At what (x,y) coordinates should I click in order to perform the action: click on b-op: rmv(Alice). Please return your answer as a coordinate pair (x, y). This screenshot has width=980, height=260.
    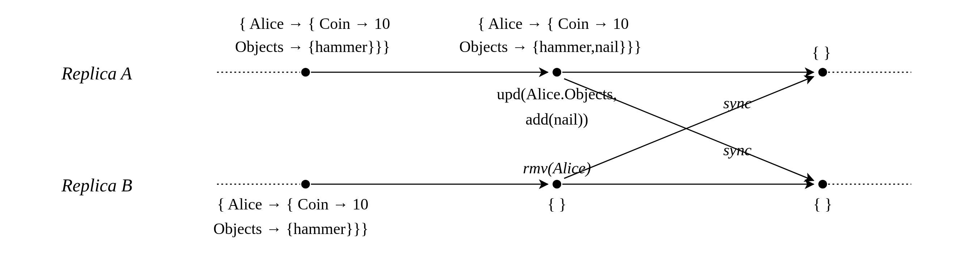
    Looking at the image, I should click on (557, 168).